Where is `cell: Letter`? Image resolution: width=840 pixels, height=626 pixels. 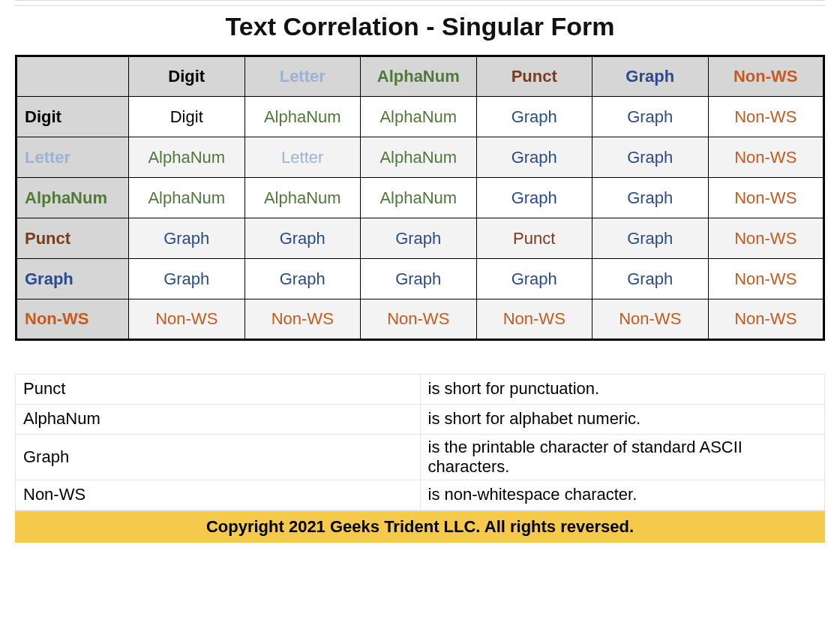 cell: Letter is located at coordinates (303, 158).